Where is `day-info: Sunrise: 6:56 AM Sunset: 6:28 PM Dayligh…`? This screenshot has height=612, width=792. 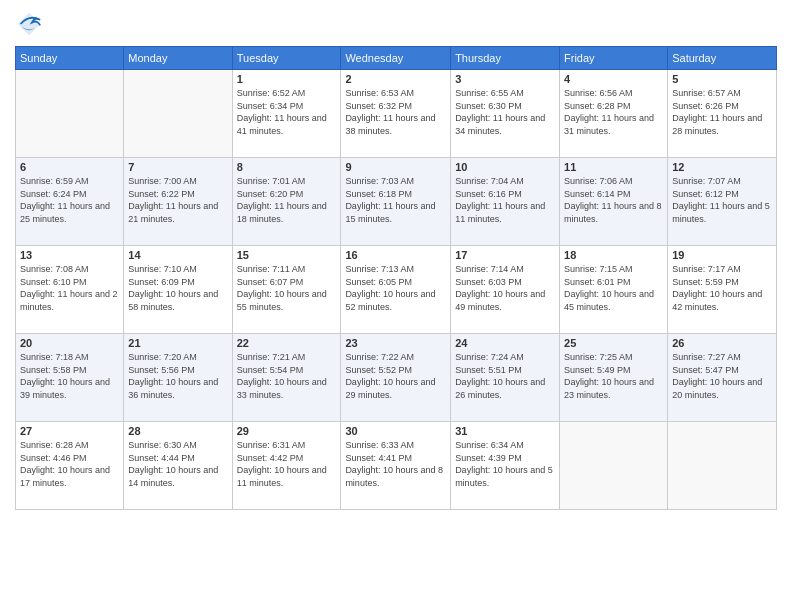 day-info: Sunrise: 6:56 AM Sunset: 6:28 PM Dayligh… is located at coordinates (614, 112).